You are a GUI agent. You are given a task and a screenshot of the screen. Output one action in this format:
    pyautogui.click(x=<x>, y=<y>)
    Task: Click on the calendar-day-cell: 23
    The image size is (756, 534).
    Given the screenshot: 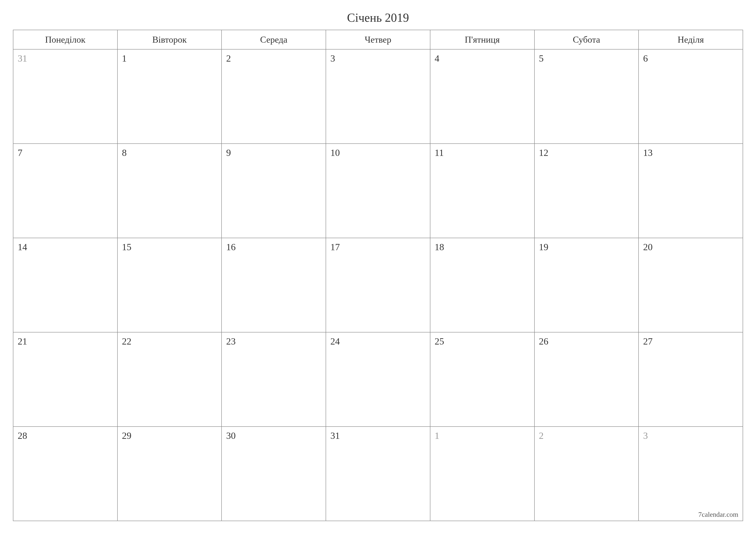 What is the action you would take?
    pyautogui.click(x=274, y=379)
    